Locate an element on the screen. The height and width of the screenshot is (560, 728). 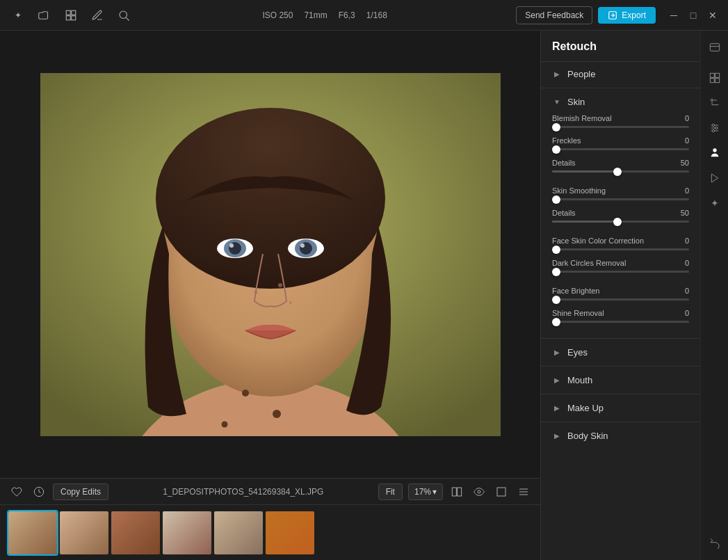
mouth-section-header: ▶ Mouth is located at coordinates (620, 380).